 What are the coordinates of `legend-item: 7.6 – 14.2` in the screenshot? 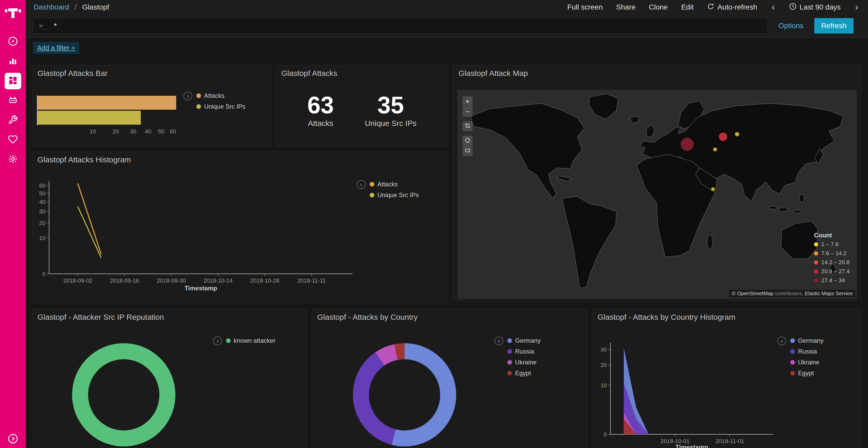 It's located at (832, 253).